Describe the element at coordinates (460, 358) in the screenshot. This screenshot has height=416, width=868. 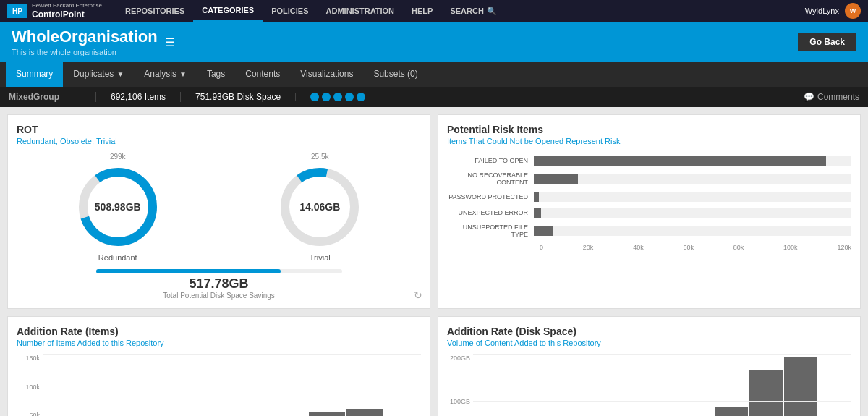
I see `y-label: 200GB` at that location.